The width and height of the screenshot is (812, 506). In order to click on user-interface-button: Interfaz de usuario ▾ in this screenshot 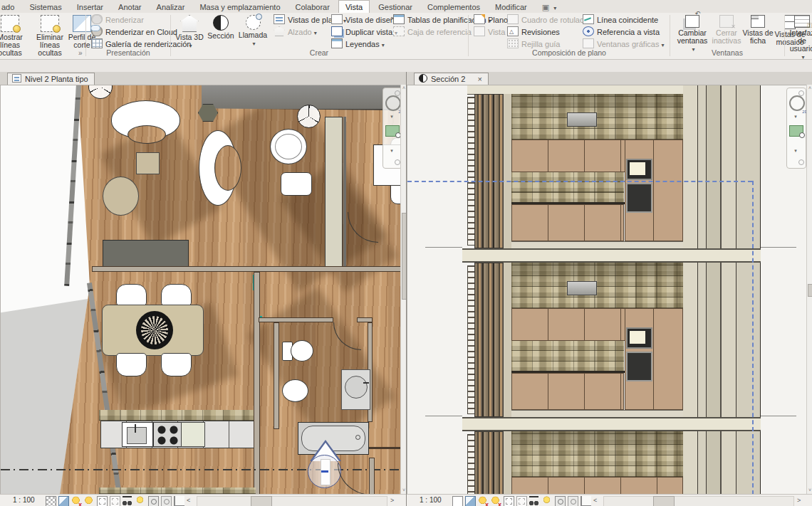, I will do `click(799, 31)`.